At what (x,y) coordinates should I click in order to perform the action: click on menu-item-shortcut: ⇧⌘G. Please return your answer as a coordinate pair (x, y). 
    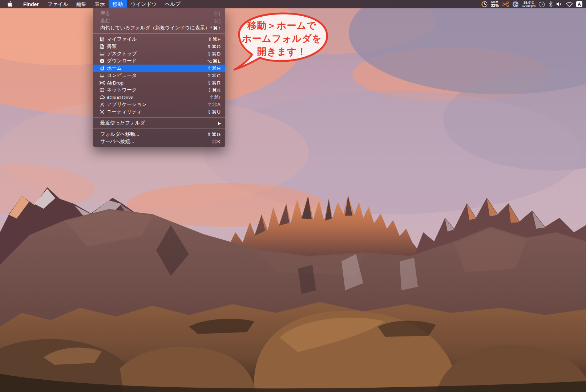
    Looking at the image, I should click on (214, 134).